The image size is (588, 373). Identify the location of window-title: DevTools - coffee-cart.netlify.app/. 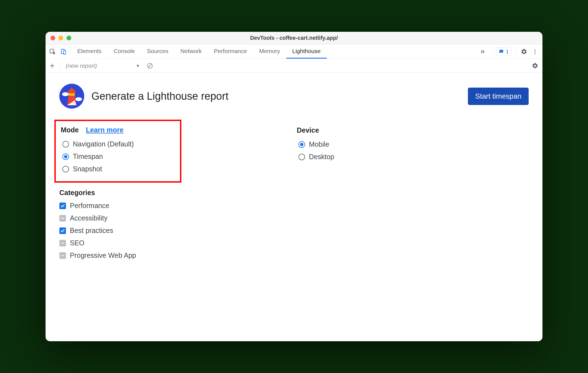
(294, 38).